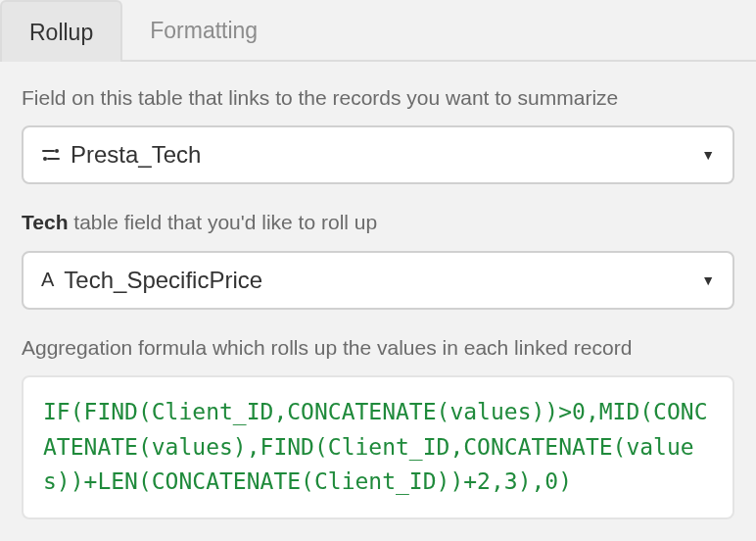 The image size is (756, 541). I want to click on link-field-label: Field on this table that links to the re…, so click(378, 98).